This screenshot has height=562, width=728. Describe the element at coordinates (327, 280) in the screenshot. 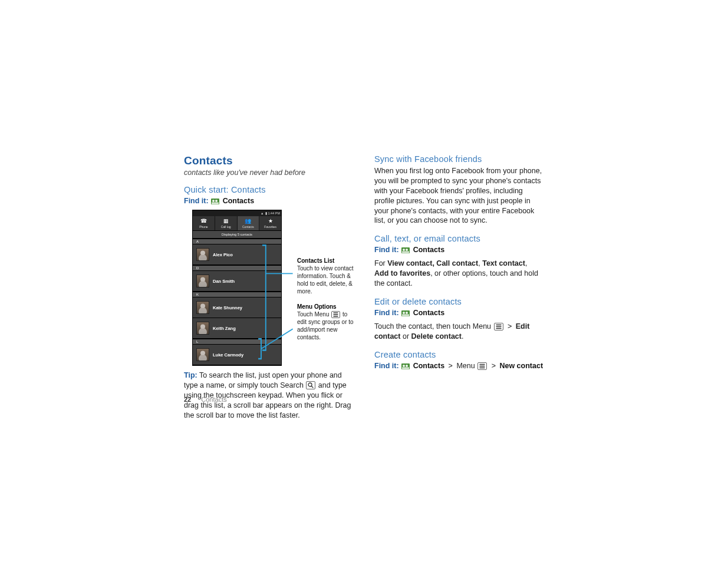

I see `callout-body: Touch to view contact information. Touch…` at that location.